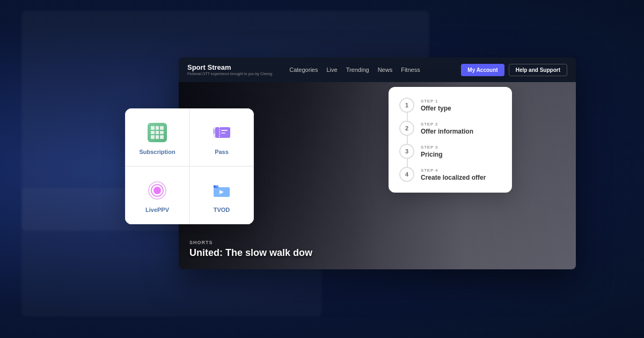 This screenshot has height=338, width=644. Describe the element at coordinates (332, 70) in the screenshot. I see `nav-live: Live` at that location.